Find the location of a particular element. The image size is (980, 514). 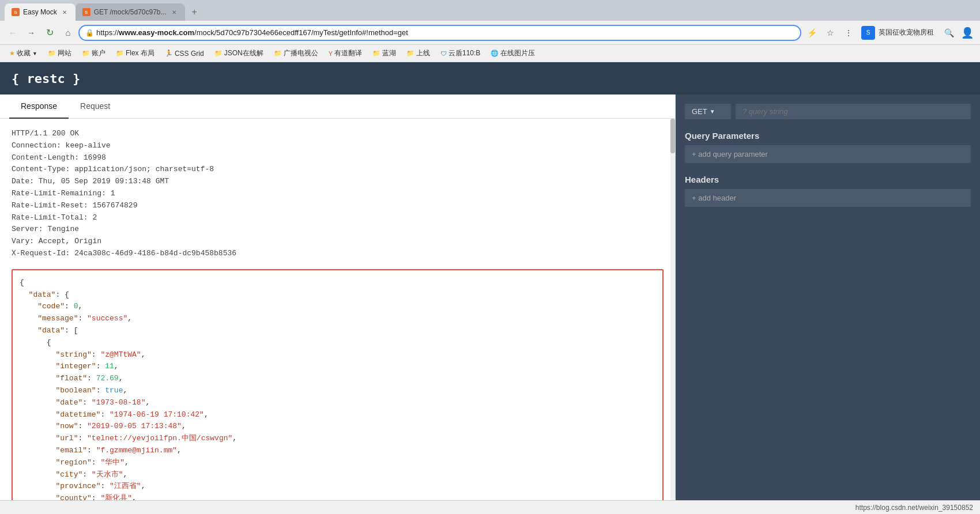

yunshield-icon: 🛡 is located at coordinates (444, 54).